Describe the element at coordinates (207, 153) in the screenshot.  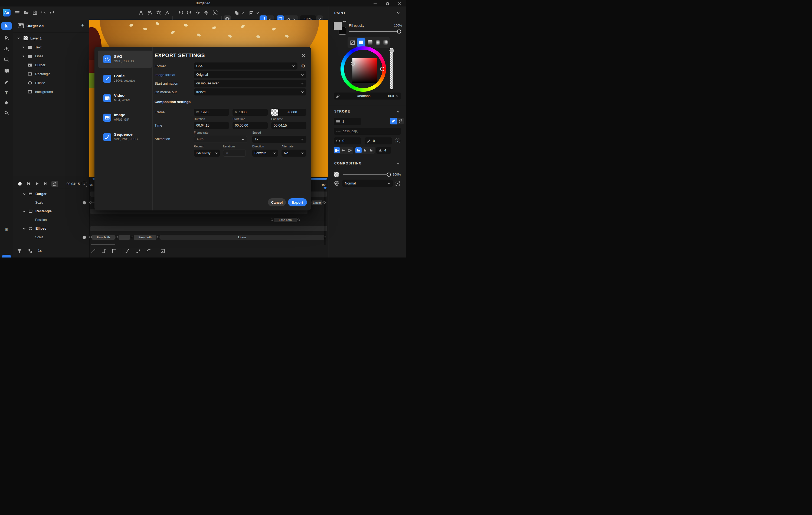
I see `repeat-select: Indefinitely` at that location.